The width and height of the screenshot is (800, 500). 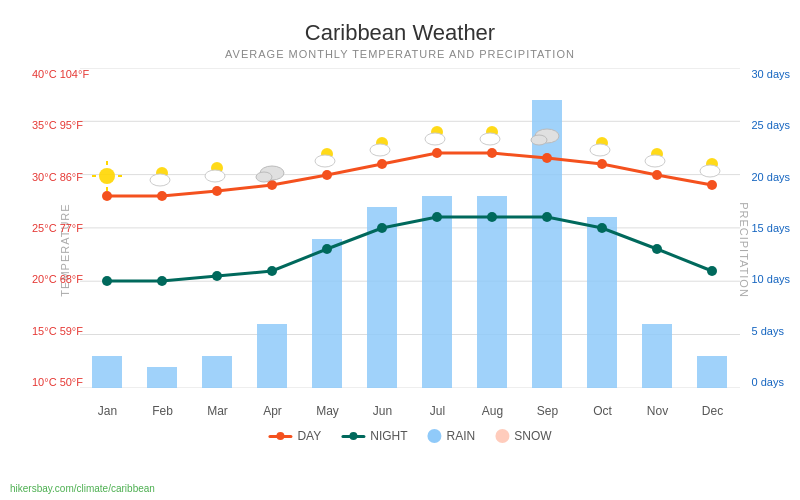 What do you see at coordinates (60, 382) in the screenshot?
I see `y-left-10: 10°C 50°F` at bounding box center [60, 382].